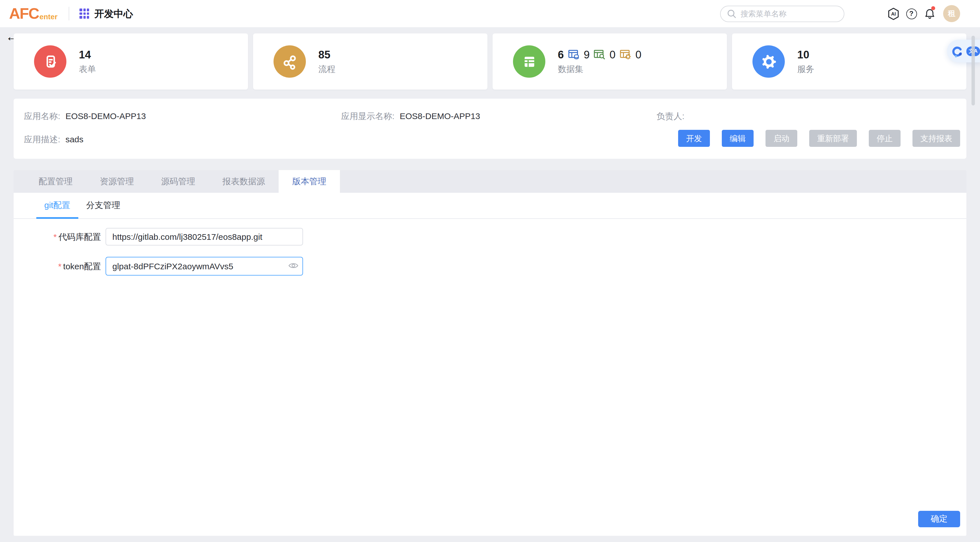 The image size is (980, 542). What do you see at coordinates (178, 181) in the screenshot?
I see `tab-source-management: 源码管理` at bounding box center [178, 181].